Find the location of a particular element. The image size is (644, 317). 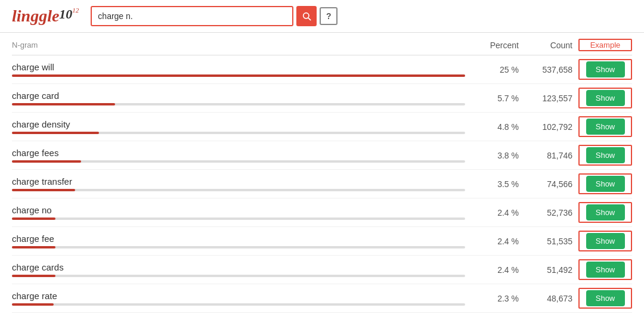

ngram-label: charge no is located at coordinates (242, 210).